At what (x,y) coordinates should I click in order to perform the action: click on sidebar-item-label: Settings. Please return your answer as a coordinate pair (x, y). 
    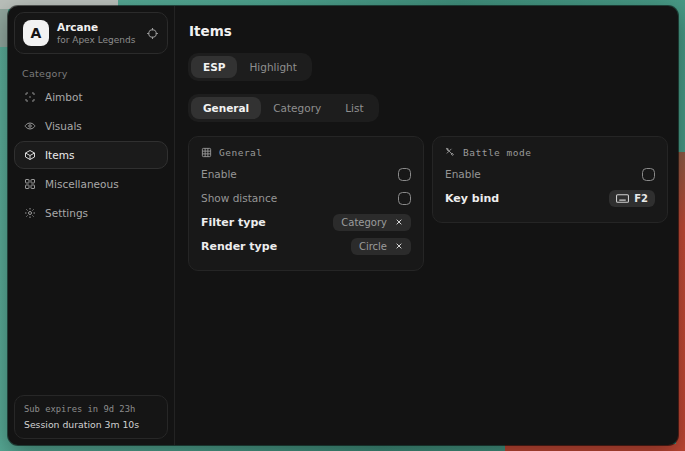
    Looking at the image, I should click on (66, 213).